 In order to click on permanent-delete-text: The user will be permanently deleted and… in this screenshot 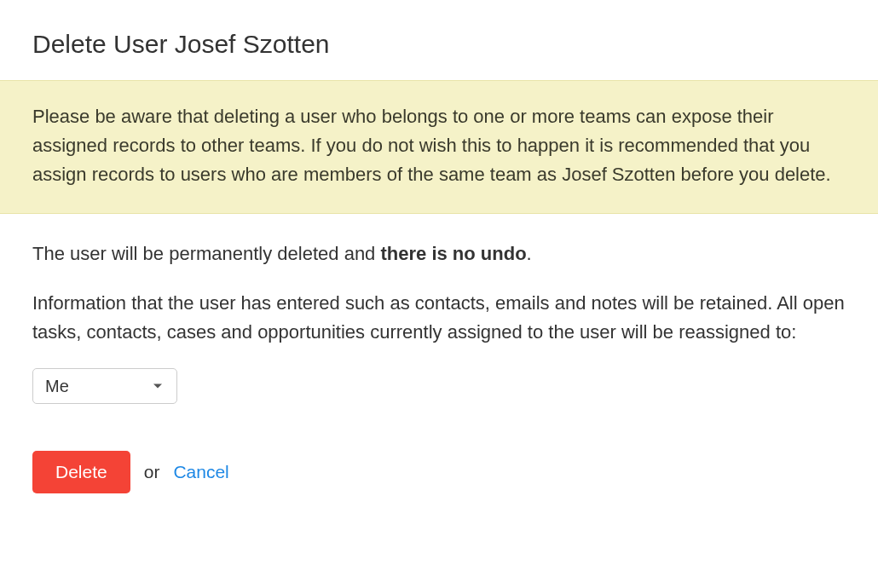, I will do `click(439, 254)`.